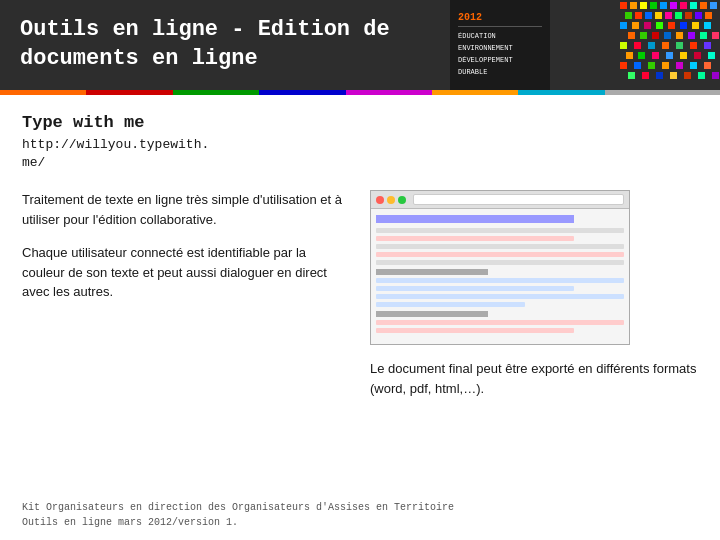 Image resolution: width=720 pixels, height=540 pixels. Describe the element at coordinates (205, 30) in the screenshot. I see `header-title-line1: Outils en ligne - Edition de` at that location.